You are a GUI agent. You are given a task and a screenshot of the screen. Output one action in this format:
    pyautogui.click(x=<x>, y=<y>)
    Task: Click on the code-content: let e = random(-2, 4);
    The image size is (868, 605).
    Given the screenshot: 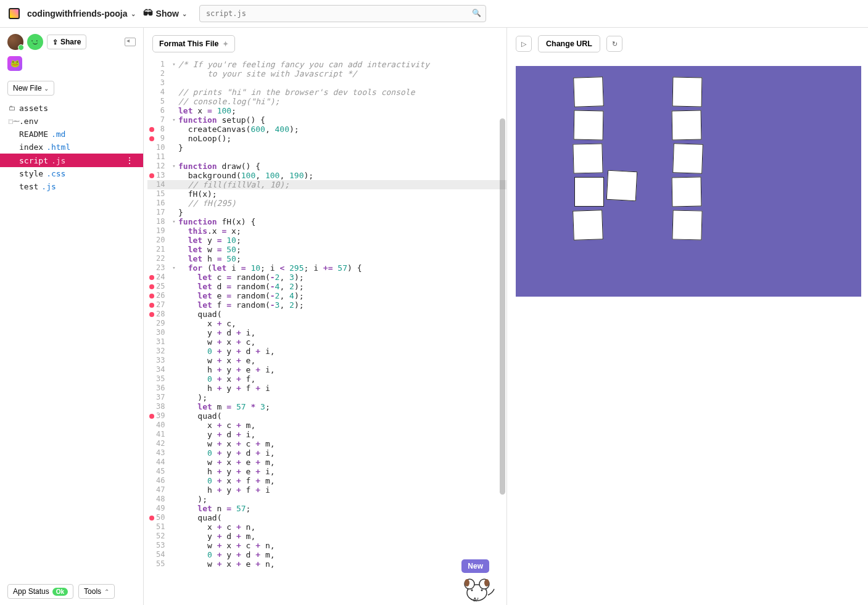 What is the action you would take?
    pyautogui.click(x=342, y=296)
    